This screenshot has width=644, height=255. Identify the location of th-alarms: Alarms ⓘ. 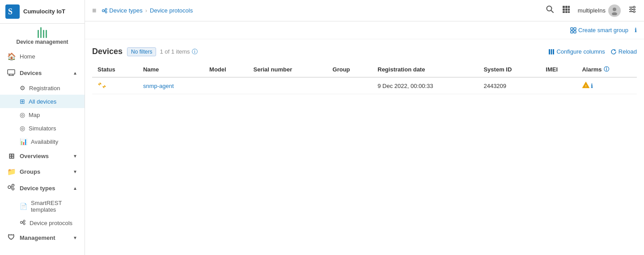
(606, 70).